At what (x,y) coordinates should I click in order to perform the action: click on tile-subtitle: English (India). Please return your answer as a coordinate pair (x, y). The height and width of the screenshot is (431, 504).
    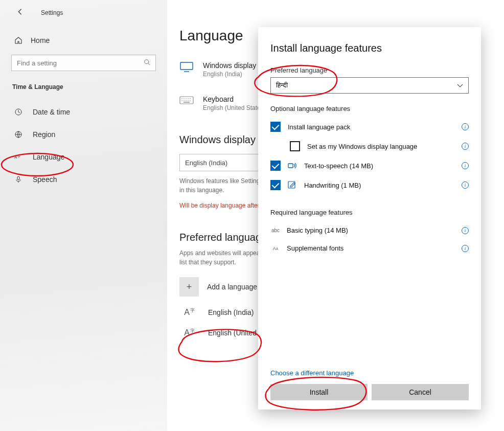
    Looking at the image, I should click on (230, 74).